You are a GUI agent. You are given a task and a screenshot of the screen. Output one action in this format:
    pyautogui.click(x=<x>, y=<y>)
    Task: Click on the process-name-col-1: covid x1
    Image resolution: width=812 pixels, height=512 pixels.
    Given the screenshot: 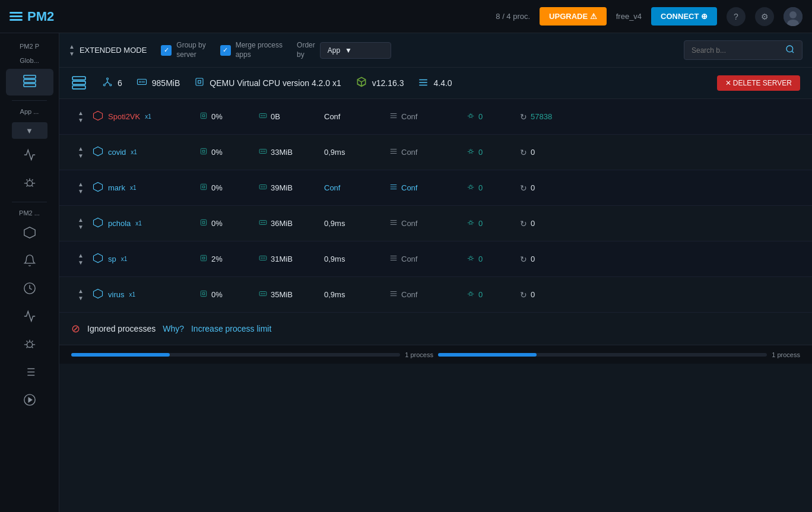 What is the action you would take?
    pyautogui.click(x=146, y=152)
    